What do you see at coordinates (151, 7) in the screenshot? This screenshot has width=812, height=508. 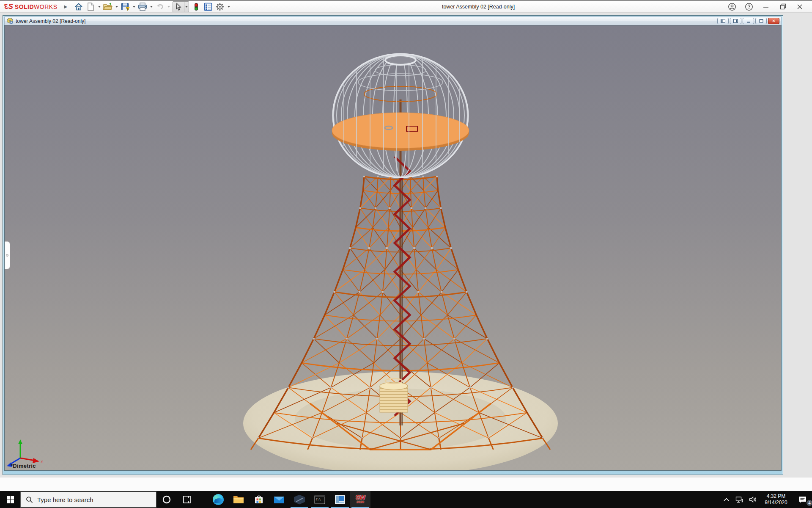 I see `print-dropdown` at bounding box center [151, 7].